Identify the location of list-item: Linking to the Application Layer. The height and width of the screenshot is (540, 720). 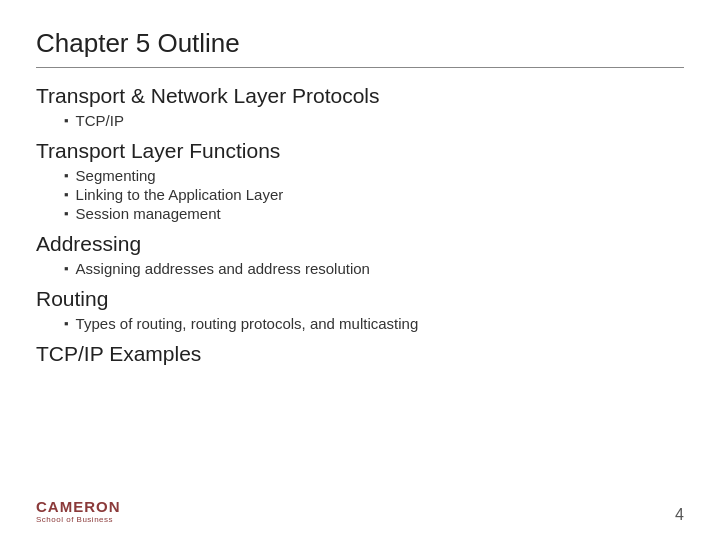
(374, 194).